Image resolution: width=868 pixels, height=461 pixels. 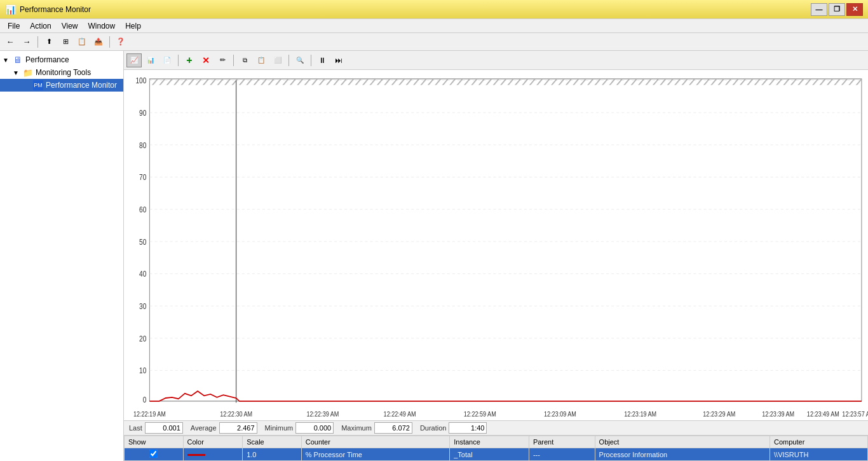 I want to click on counter-computer: \\VISRUTH, so click(x=819, y=455).